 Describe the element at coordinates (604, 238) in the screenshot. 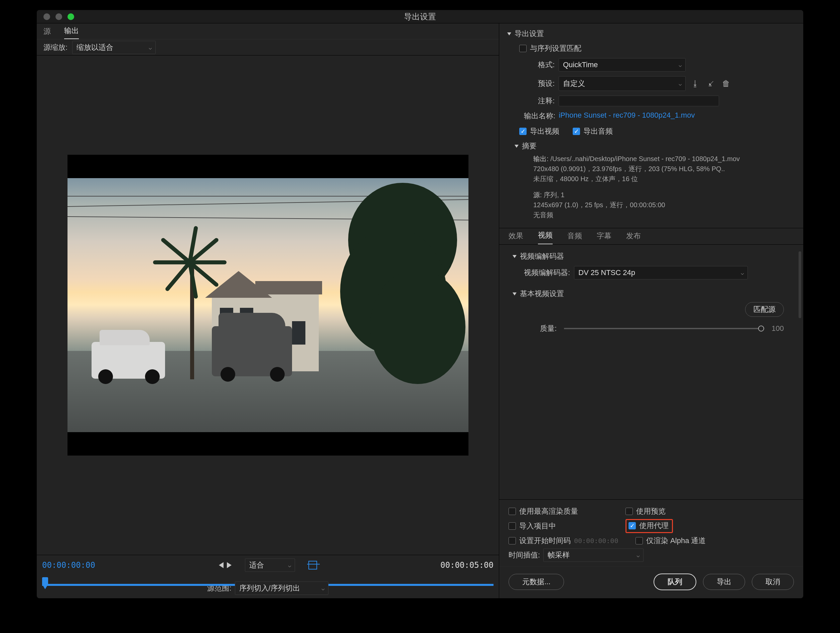

I see `tab-caption: 字幕` at that location.